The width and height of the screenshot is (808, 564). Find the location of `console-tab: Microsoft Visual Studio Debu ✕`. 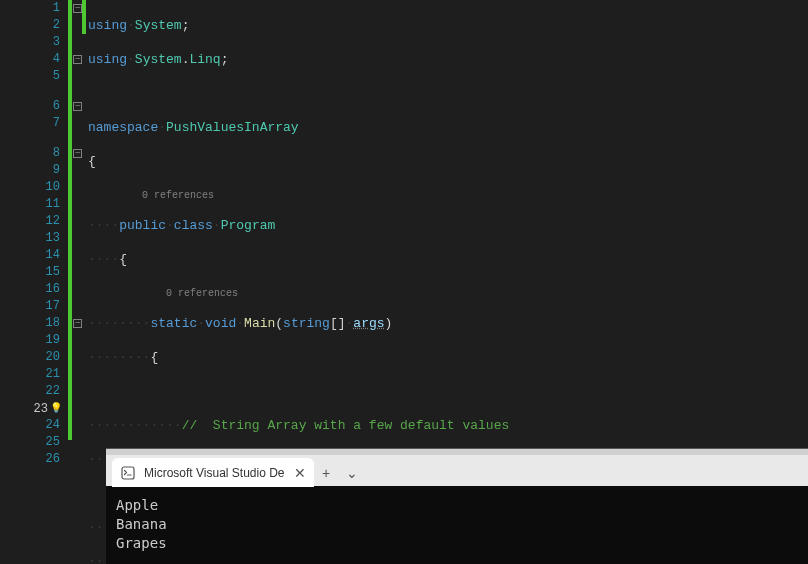

console-tab: Microsoft Visual Studio Debu ✕ is located at coordinates (213, 472).